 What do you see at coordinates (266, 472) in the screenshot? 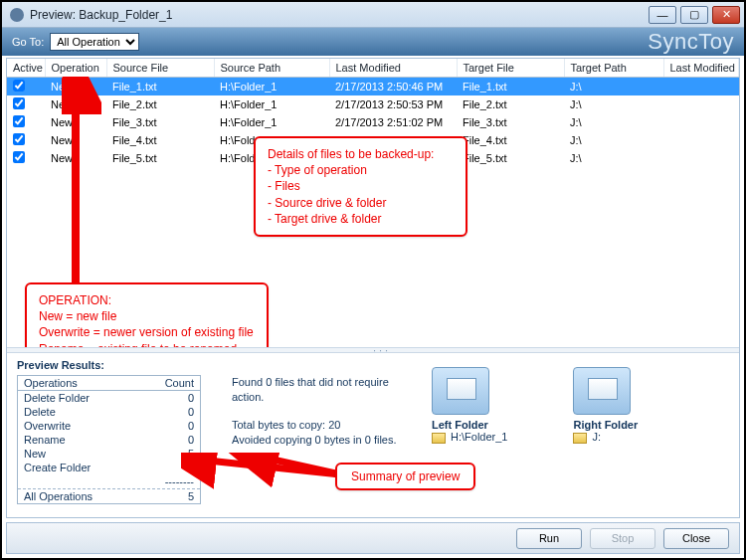
I see `arrow-summary-icon` at bounding box center [266, 472].